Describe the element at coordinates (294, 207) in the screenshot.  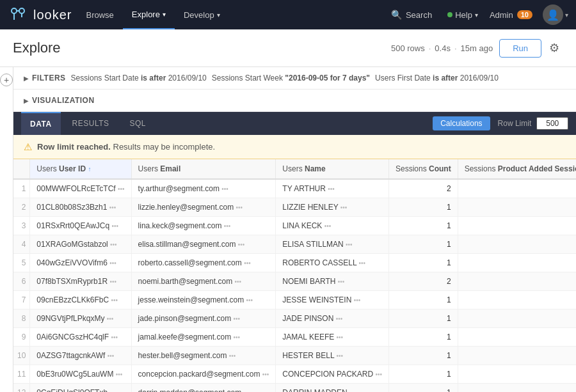
I see `table-row: 2 01CL80b08Sz3Bzh1 ••• lizzie.henley@seg…` at that location.